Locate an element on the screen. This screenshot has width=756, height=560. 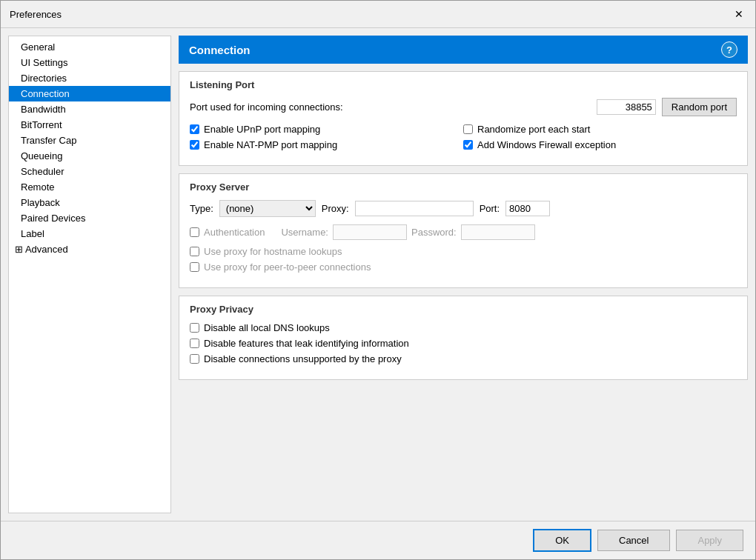
sidebar-item-label: Label is located at coordinates (90, 234).